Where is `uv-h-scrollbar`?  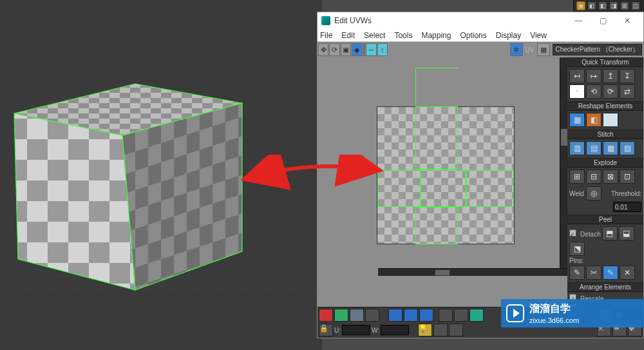 uv-h-scrollbar is located at coordinates (473, 272).